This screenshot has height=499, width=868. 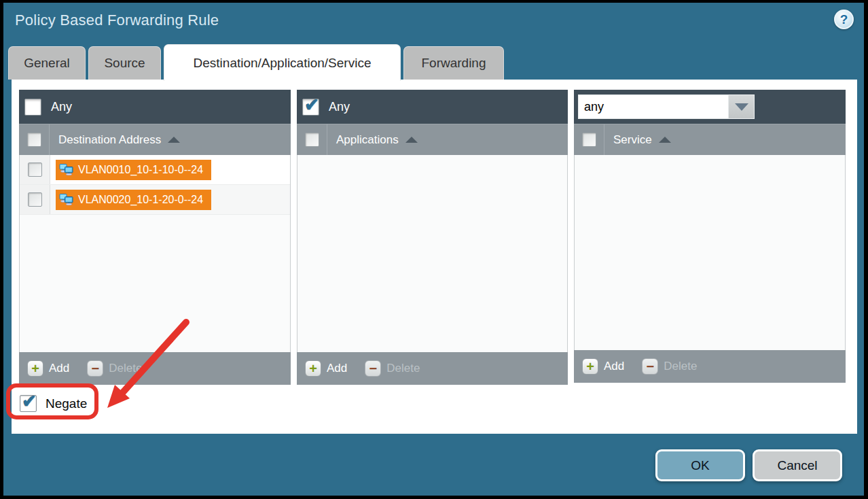 I want to click on address-object-label: VLAN0020_10-1-20-0--24, so click(x=141, y=200).